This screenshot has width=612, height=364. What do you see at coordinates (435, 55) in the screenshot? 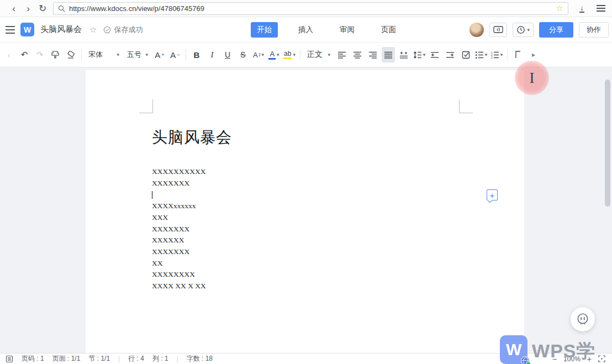
I see `decrease-indent-icon` at bounding box center [435, 55].